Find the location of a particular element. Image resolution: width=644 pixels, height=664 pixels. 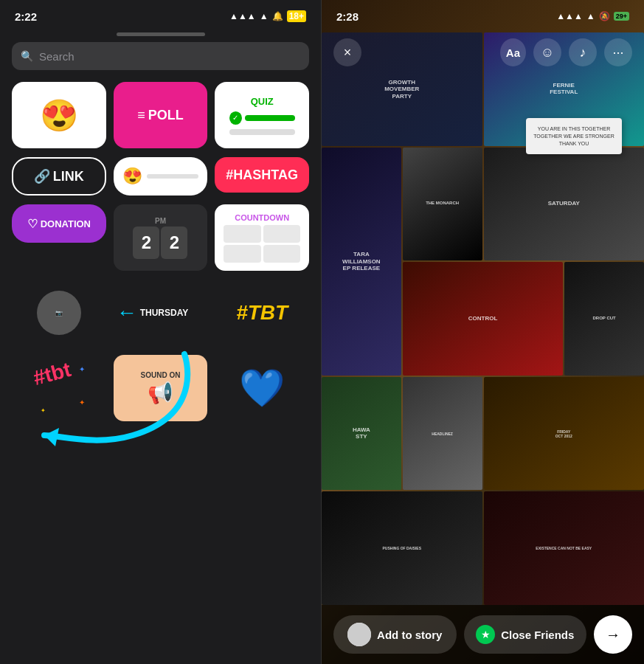

poster-10: FRIDAYOCT 2012 is located at coordinates (564, 434).